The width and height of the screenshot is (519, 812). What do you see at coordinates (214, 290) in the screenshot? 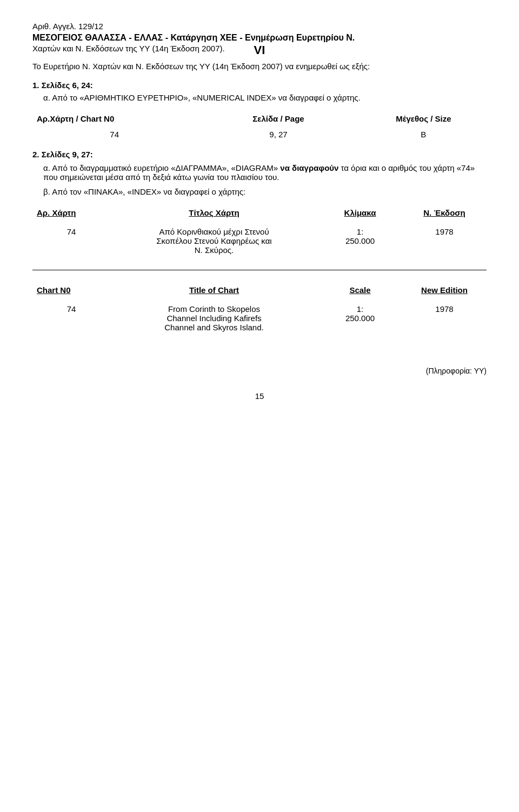
I see `en-col2-header: Title of Chart` at bounding box center [214, 290].